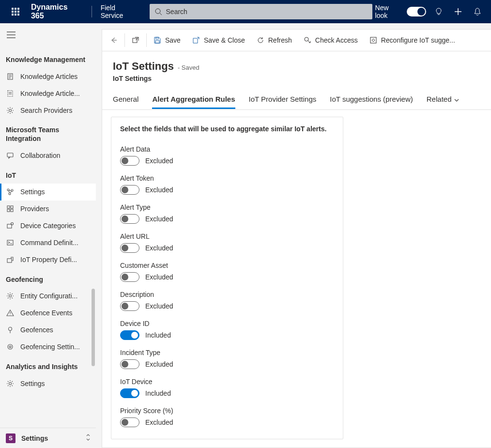  I want to click on sidebar-item-label: Settings, so click(33, 384).